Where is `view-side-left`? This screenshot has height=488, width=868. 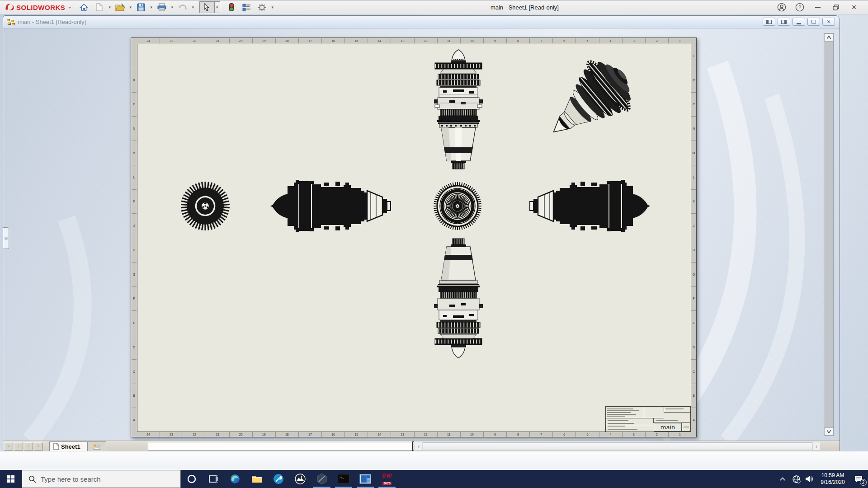 view-side-left is located at coordinates (330, 206).